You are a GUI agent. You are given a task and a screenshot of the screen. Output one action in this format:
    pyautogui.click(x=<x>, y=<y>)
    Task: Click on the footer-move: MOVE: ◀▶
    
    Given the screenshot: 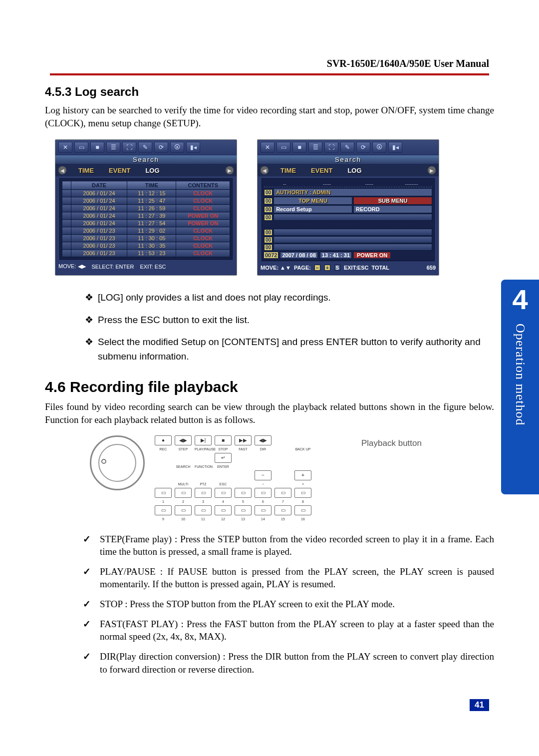 What is the action you would take?
    pyautogui.click(x=72, y=267)
    